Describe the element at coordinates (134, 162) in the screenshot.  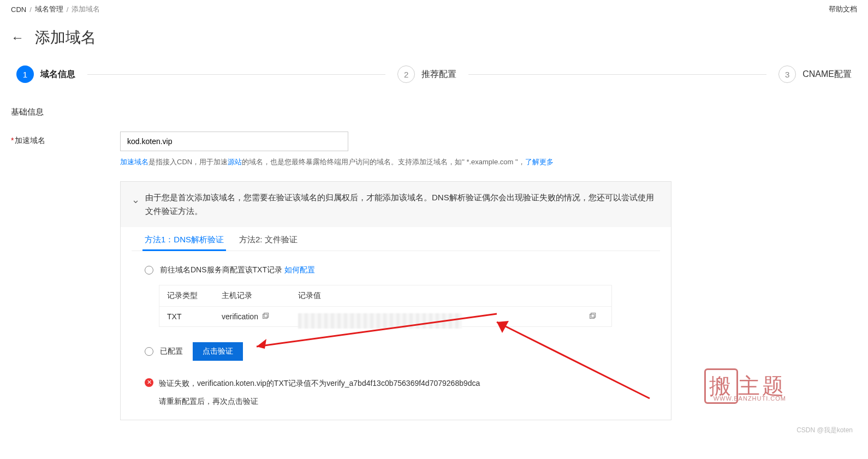
I see `helper-link-domain: 加速域名` at that location.